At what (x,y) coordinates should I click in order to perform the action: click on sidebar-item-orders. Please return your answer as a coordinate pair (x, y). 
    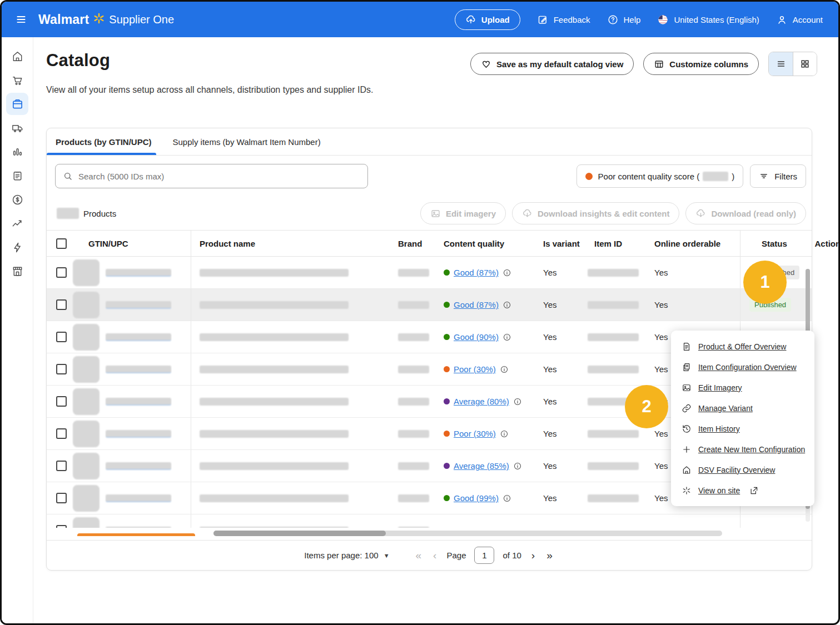
    Looking at the image, I should click on (17, 80).